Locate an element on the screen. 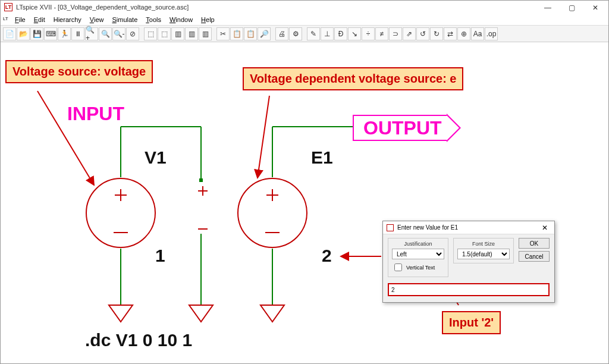 The image size is (609, 364). dialog-titlebar: Enter new Value for E1 ✕ is located at coordinates (469, 228).